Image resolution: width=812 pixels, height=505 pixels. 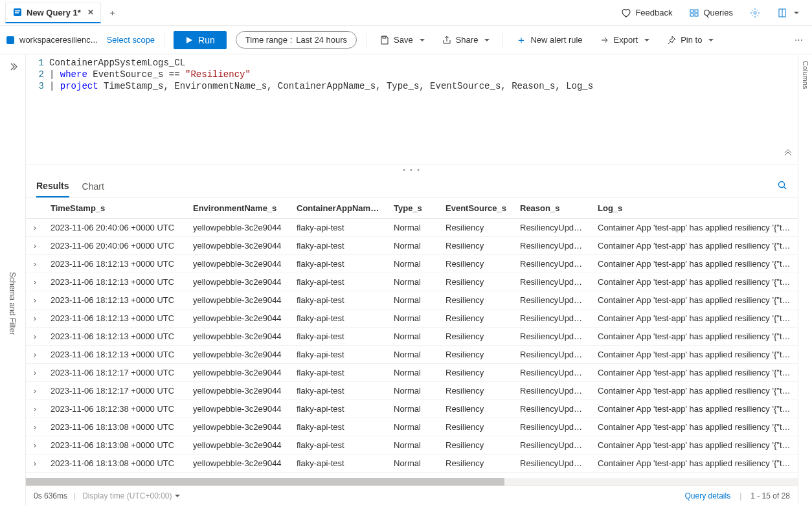 What do you see at coordinates (711, 13) in the screenshot?
I see `queries-button: Queries` at bounding box center [711, 13].